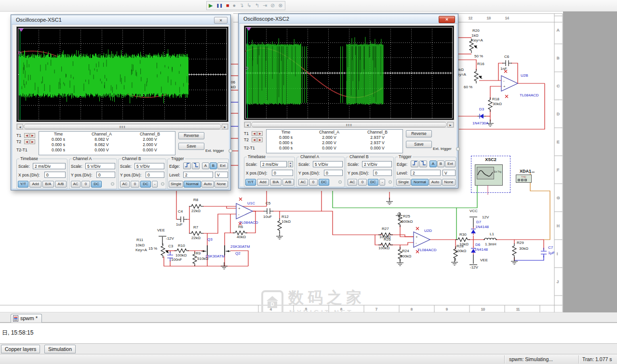 Image resolution: width=617 pixels, height=364 pixels. What do you see at coordinates (274, 164) in the screenshot?
I see `timebase-scale-field: 2 ms/Div` at bounding box center [274, 164].